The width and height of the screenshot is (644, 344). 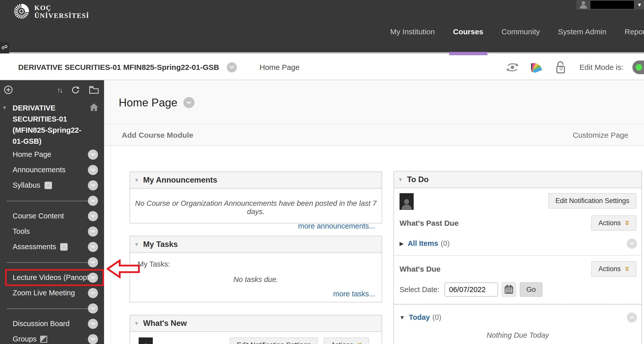 What do you see at coordinates (52, 216) in the screenshot?
I see `sidebar-item-course-content: Course Content` at bounding box center [52, 216].